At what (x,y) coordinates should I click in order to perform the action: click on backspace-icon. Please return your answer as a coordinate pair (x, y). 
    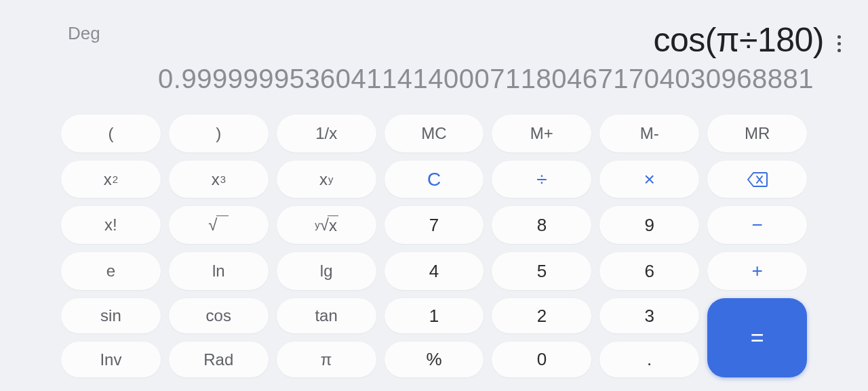
    Looking at the image, I should click on (757, 180).